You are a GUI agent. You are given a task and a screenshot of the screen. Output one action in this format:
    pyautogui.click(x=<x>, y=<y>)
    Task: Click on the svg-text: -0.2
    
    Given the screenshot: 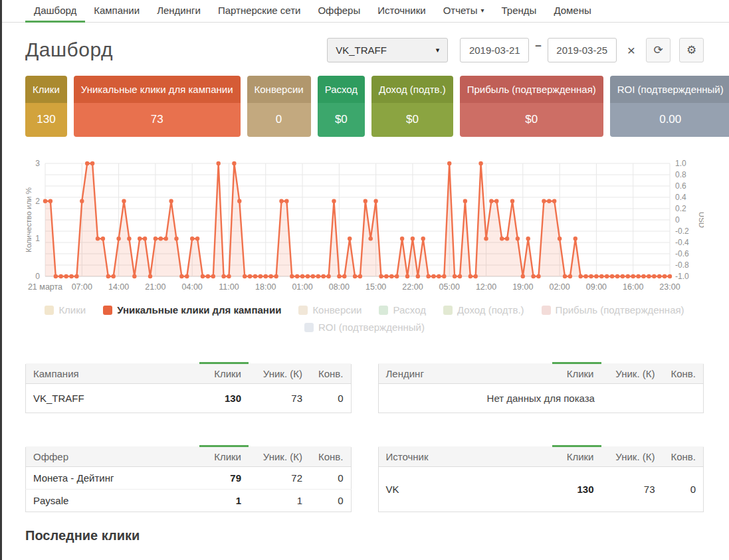 What is the action you would take?
    pyautogui.click(x=682, y=231)
    